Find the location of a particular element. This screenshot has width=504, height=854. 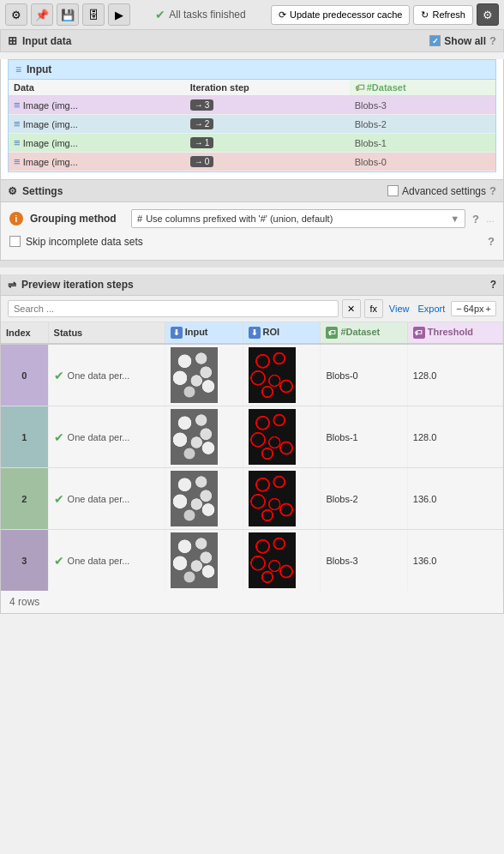

minus-icon: − is located at coordinates (459, 309).